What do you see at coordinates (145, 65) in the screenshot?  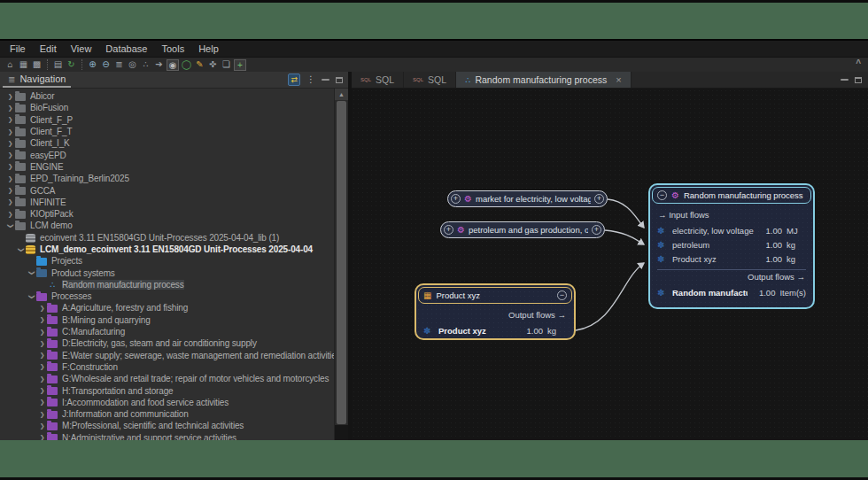 I see `hierarchy-icon: ∴` at bounding box center [145, 65].